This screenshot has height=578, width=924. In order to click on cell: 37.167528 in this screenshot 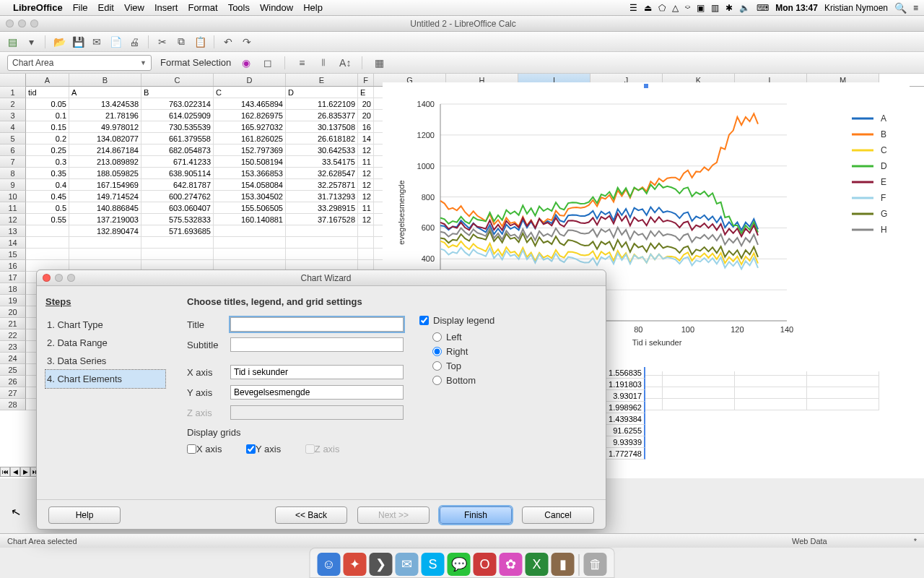, I will do `click(322, 220)`.